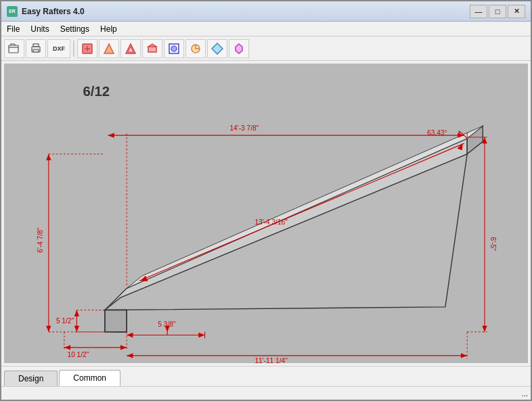  I want to click on status-bar: ..., so click(266, 393).